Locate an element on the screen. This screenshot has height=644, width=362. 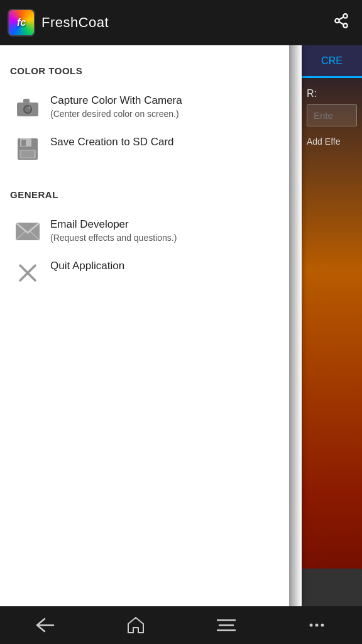
email-developer-text: Email Developer (Request effects and que… is located at coordinates (113, 230).